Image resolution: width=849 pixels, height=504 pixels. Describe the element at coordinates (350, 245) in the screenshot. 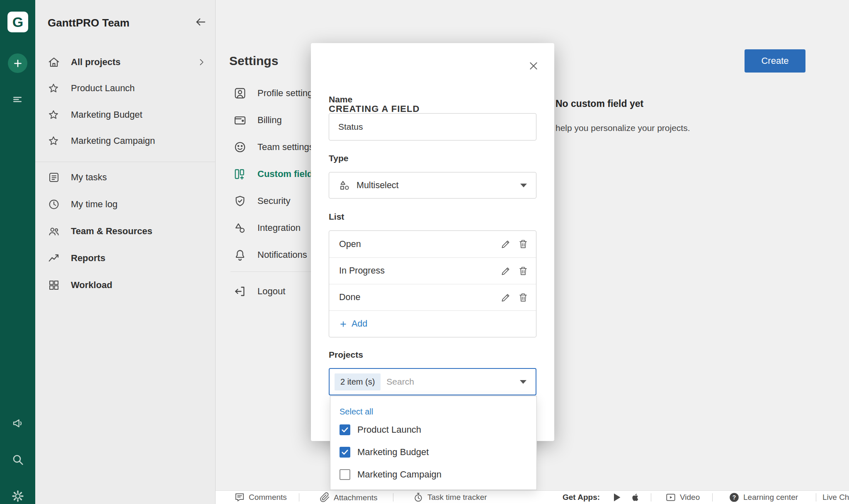

I see `list-option-label: Open` at that location.